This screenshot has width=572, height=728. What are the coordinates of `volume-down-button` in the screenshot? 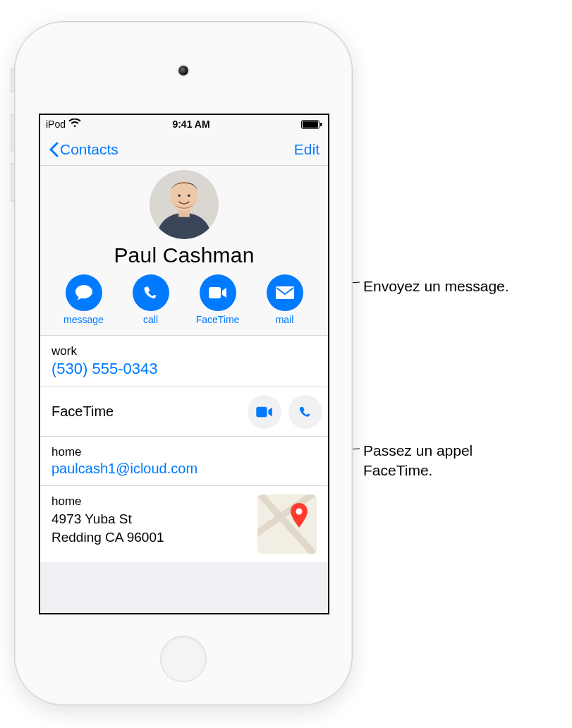 It's located at (13, 182).